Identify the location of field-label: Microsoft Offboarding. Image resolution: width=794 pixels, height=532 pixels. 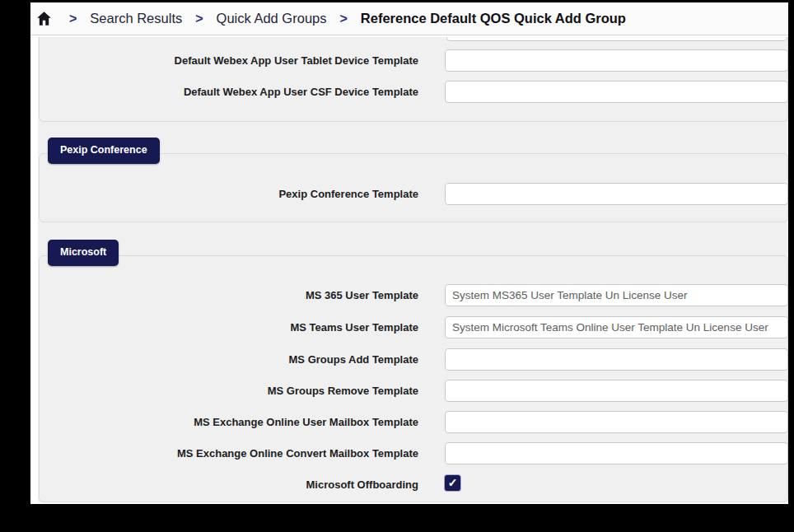
(228, 484).